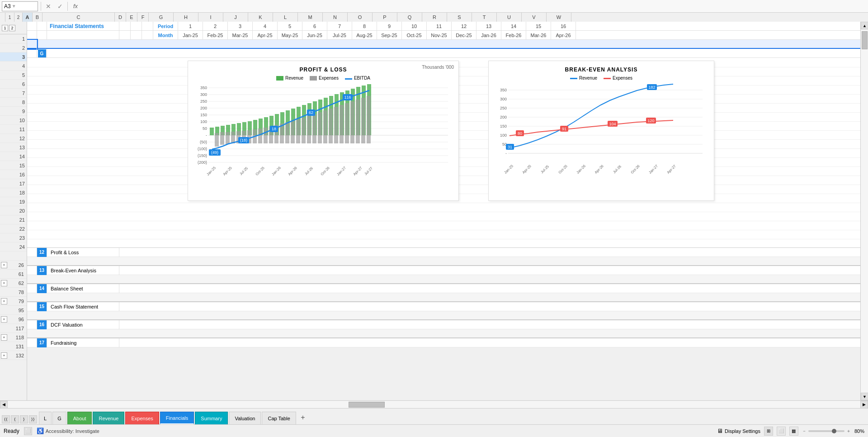  What do you see at coordinates (414, 26) in the screenshot?
I see `cell-1-Q: 10` at bounding box center [414, 26].